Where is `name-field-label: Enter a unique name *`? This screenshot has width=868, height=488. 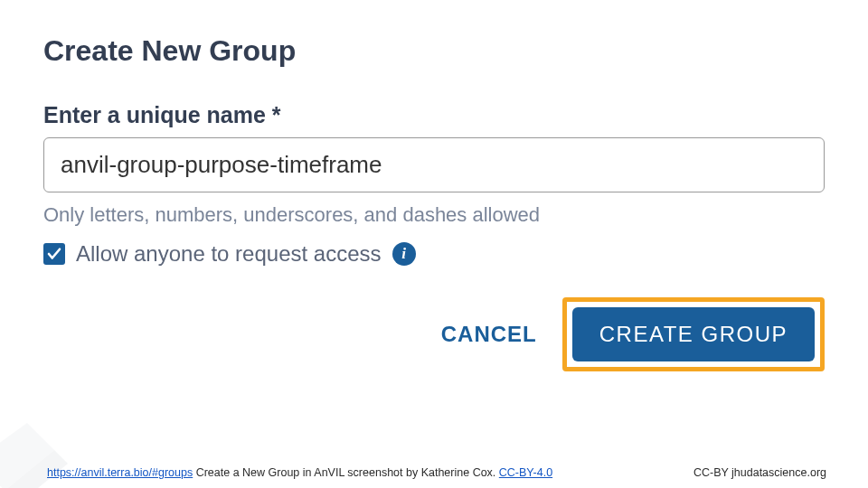 name-field-label: Enter a unique name * is located at coordinates (434, 116).